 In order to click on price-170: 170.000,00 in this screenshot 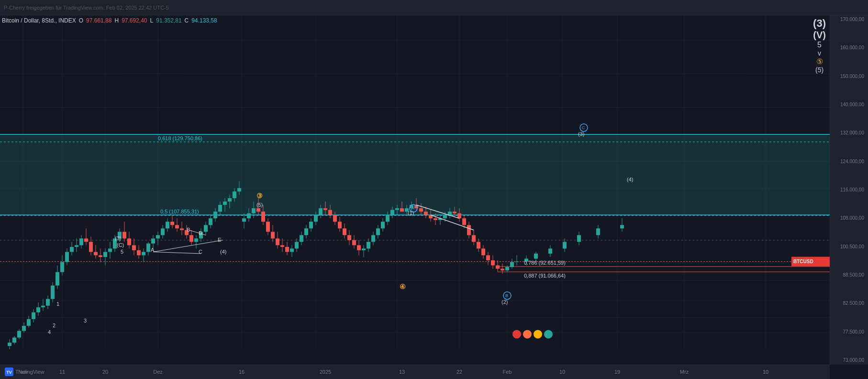, I will do `click(849, 20)`.